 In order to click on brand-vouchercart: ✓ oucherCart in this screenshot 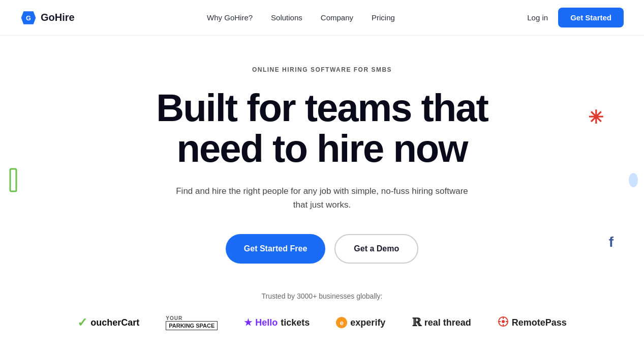, I will do `click(108, 323)`.